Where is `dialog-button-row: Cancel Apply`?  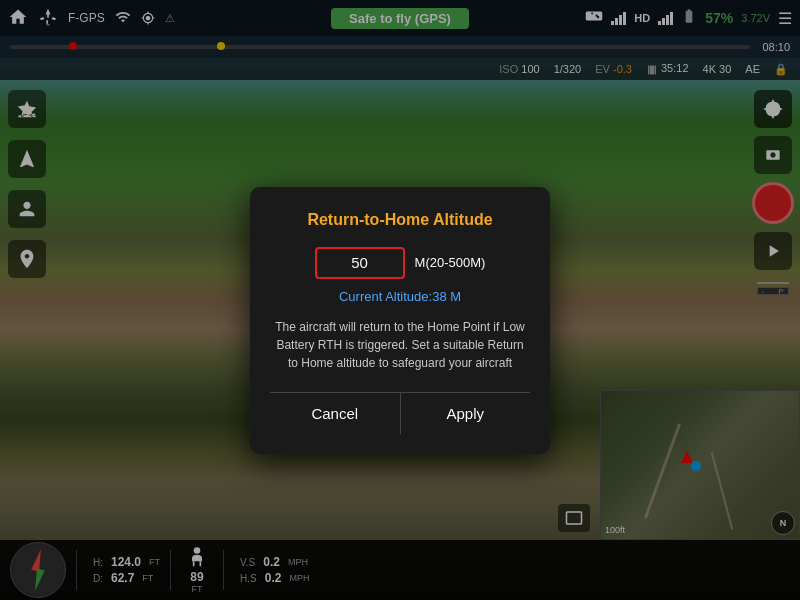
dialog-button-row: Cancel Apply is located at coordinates (400, 413).